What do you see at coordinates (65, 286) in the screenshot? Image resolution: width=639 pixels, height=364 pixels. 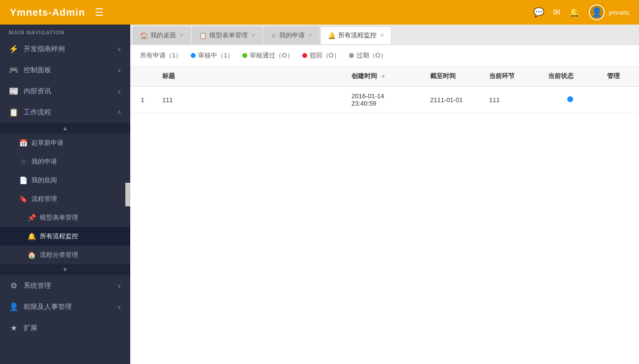 I see `sidebar-item-sys-mgmt: ⚙ 系统管理 ∨` at bounding box center [65, 286].